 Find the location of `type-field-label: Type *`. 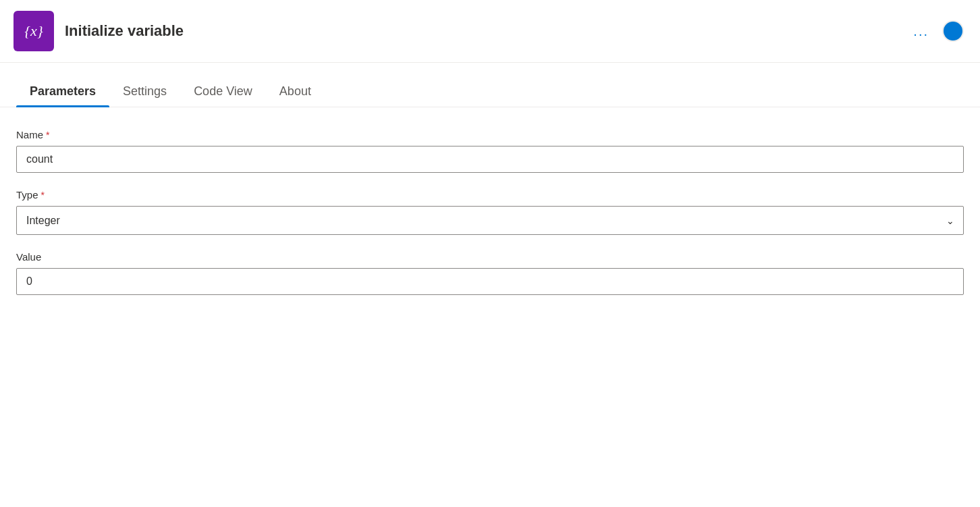

type-field-label: Type * is located at coordinates (490, 194).